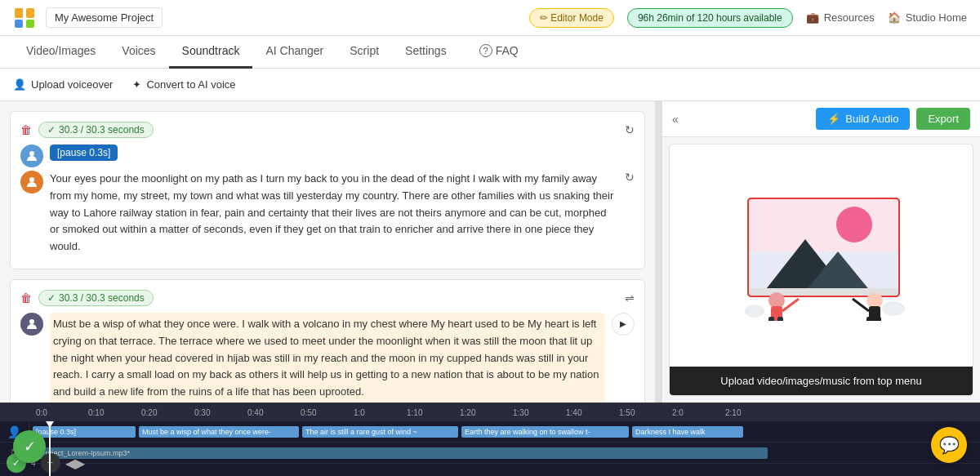  Describe the element at coordinates (327, 156) in the screenshot. I see `segment-1-pause-row: [pause 0.3s]` at that location.